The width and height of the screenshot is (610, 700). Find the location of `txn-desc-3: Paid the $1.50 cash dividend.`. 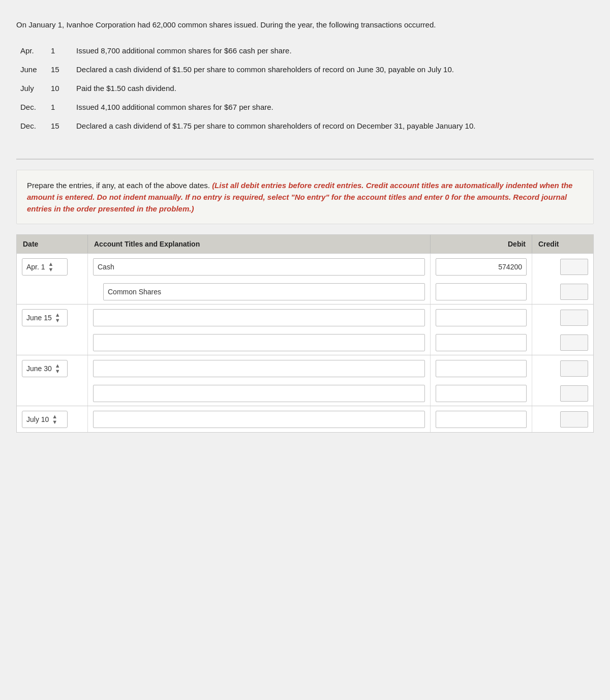

txn-desc-3: Paid the $1.50 cash dividend. is located at coordinates (333, 88).